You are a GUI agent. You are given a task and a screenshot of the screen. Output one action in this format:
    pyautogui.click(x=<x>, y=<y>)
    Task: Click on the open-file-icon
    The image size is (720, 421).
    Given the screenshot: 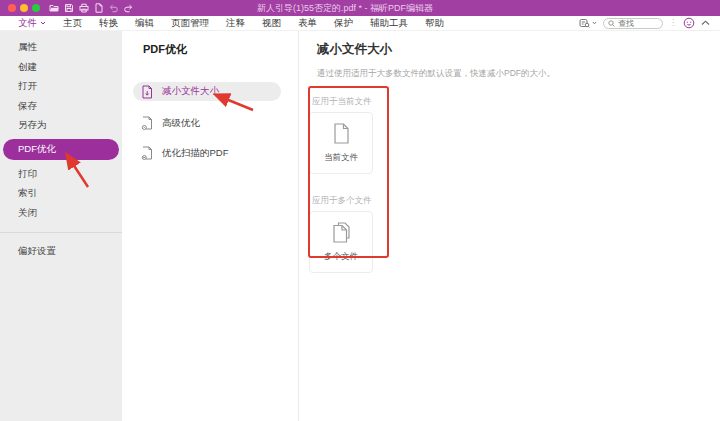 What is the action you would take?
    pyautogui.click(x=54, y=8)
    